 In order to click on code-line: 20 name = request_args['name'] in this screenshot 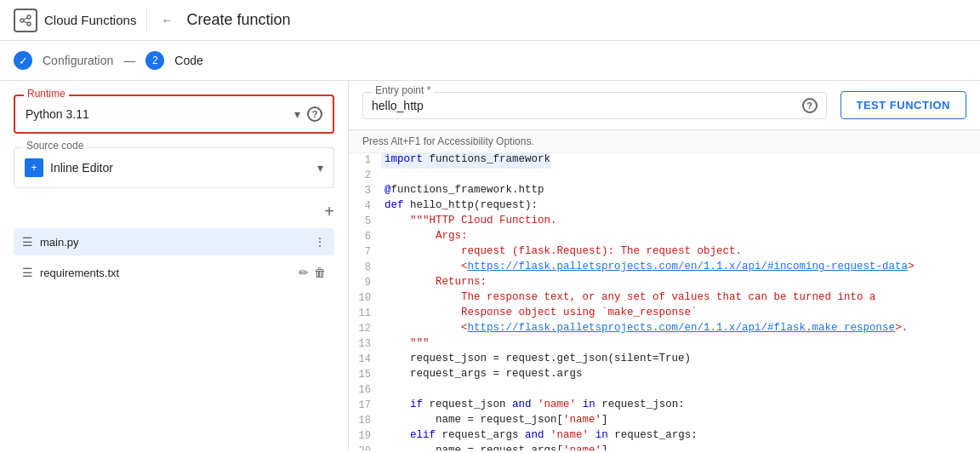, I will do `click(664, 448)`.